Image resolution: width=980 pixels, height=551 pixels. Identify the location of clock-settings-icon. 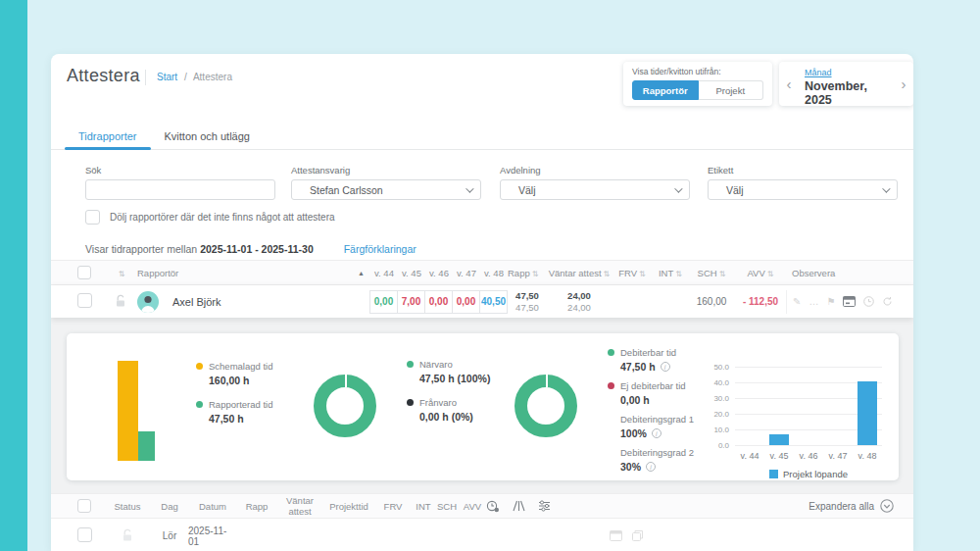
(493, 506).